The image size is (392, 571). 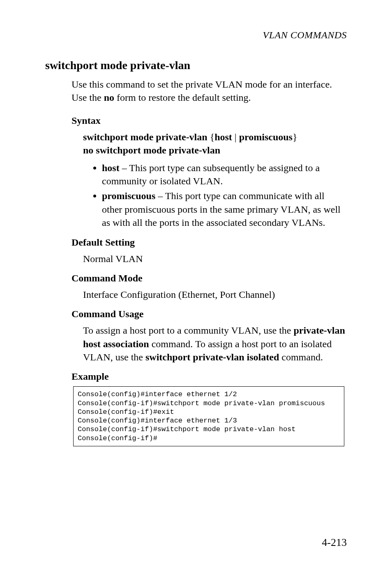 What do you see at coordinates (224, 137) in the screenshot?
I see `syntax-line1-host: host` at bounding box center [224, 137].